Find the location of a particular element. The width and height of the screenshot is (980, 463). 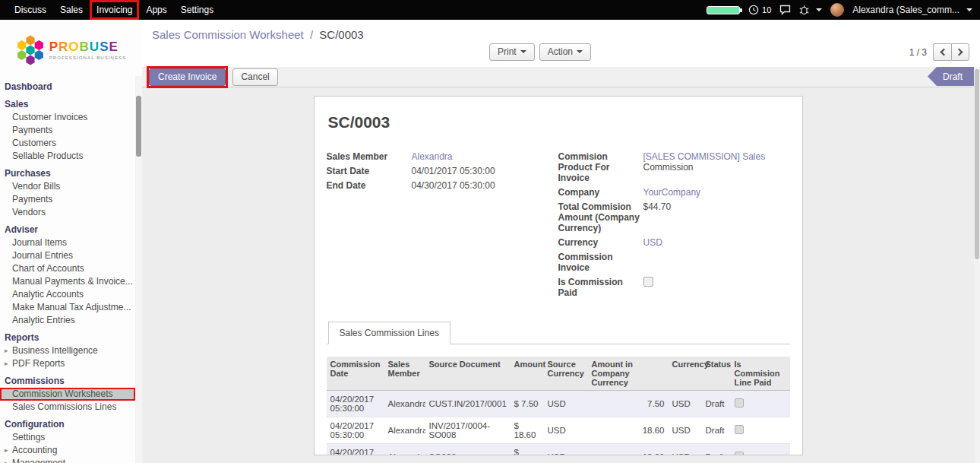

sidebar-item-analytic-accounts: Analytic Accounts is located at coordinates (68, 295).